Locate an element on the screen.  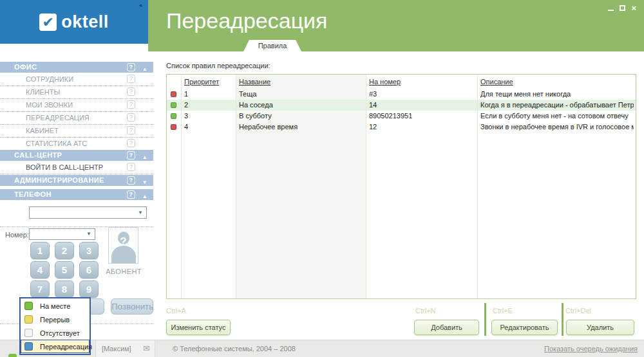
maximize-icon is located at coordinates (622, 8).